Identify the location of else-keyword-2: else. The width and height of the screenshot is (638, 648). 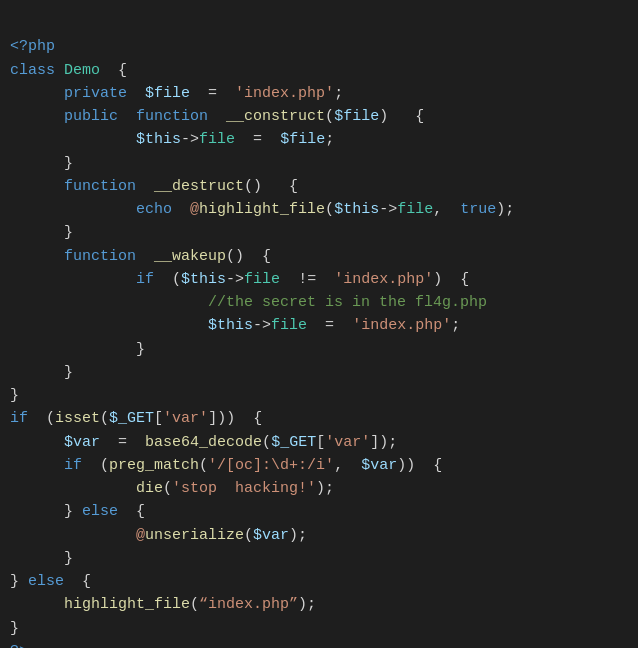
(46, 582).